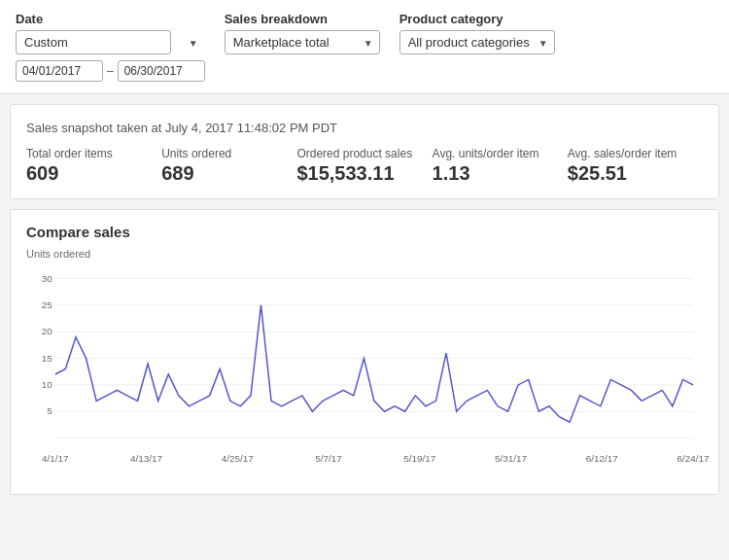 The height and width of the screenshot is (560, 729). Describe the element at coordinates (511, 459) in the screenshot. I see `svg-text: 5/31/17` at that location.